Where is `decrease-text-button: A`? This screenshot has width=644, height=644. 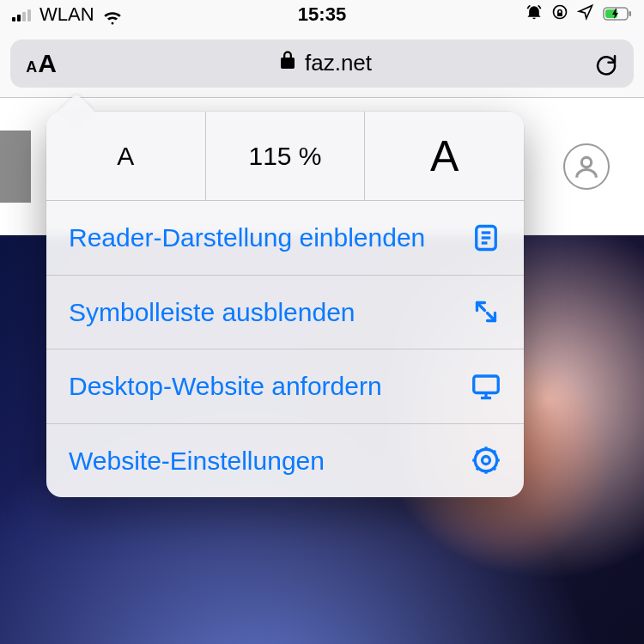 decrease-text-button: A is located at coordinates (126, 156).